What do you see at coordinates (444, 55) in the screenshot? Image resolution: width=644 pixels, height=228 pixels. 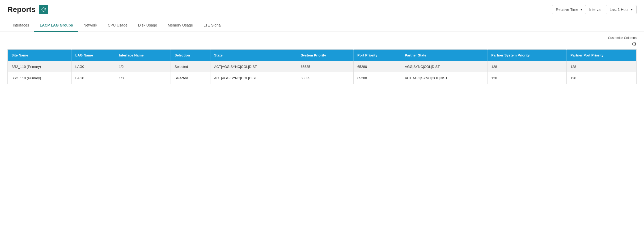 I see `col-header-partner-state: Partner State` at bounding box center [444, 55].